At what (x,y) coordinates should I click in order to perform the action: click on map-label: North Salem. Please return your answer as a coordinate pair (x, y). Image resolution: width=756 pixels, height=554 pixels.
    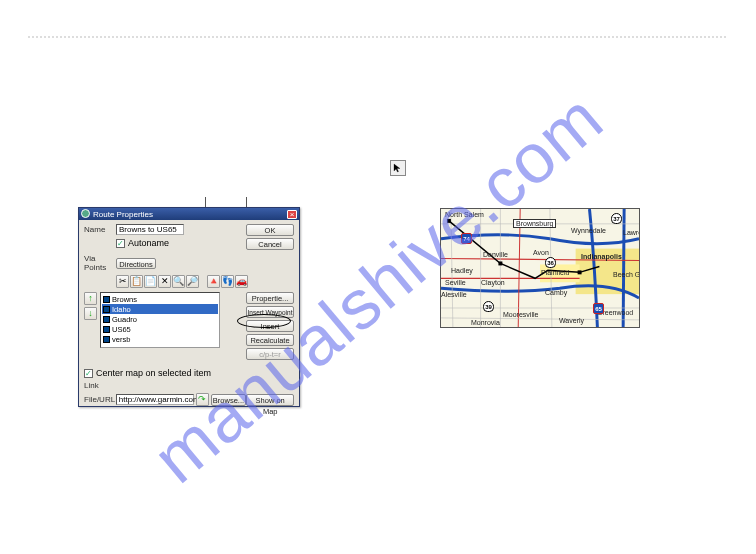
    Looking at the image, I should click on (464, 214).